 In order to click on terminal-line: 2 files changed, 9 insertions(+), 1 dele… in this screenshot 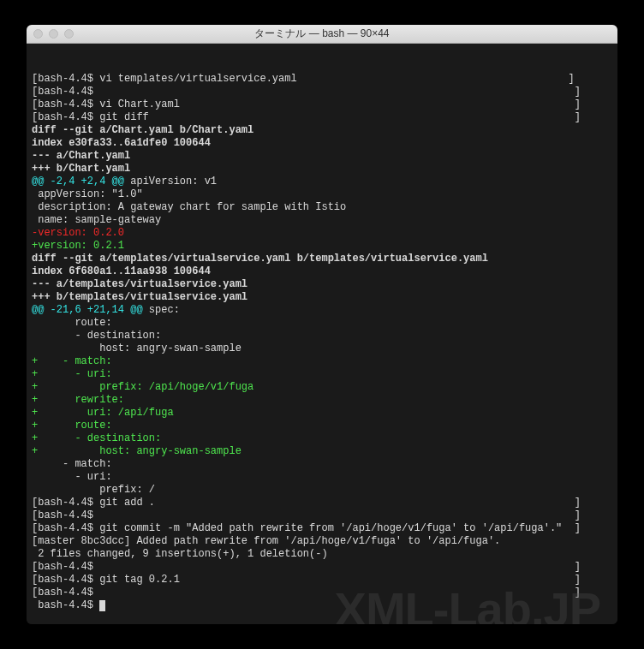, I will do `click(322, 555)`.